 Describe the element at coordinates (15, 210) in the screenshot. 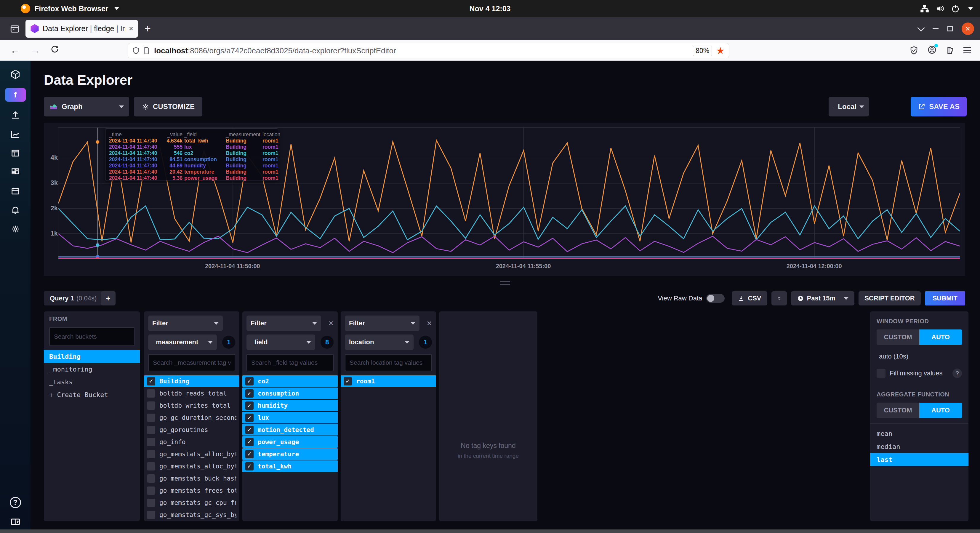

I see `alerts-icon` at that location.